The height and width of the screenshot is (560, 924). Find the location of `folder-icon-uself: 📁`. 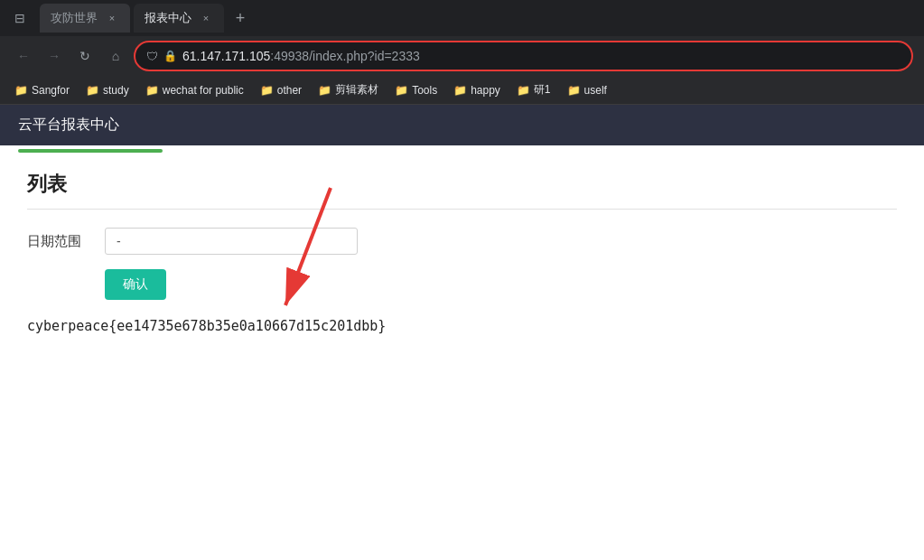

folder-icon-uself: 📁 is located at coordinates (574, 90).